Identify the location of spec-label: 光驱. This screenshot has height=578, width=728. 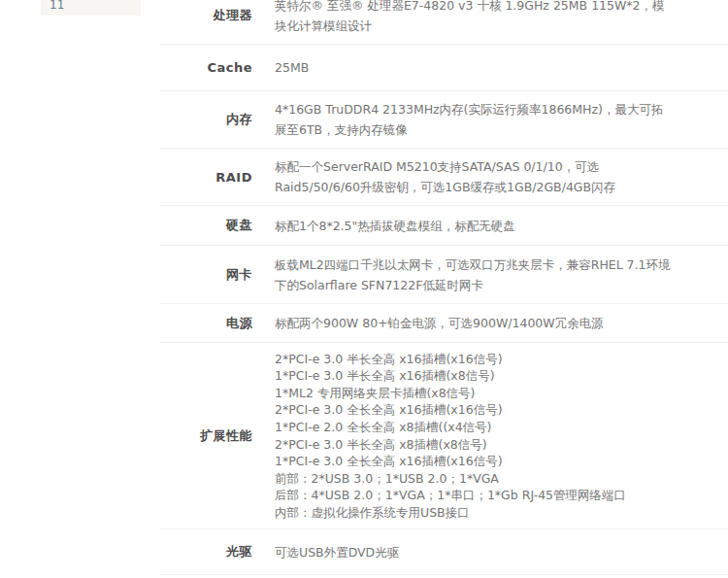
(206, 552).